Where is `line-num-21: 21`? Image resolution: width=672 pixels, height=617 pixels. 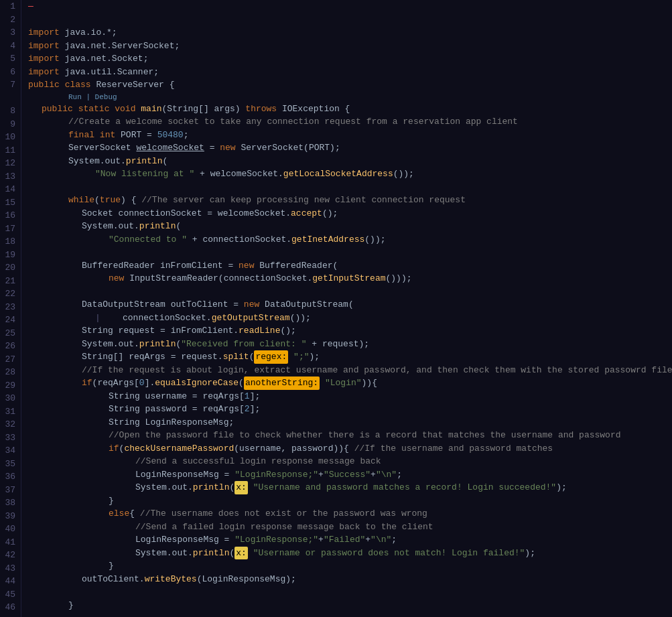 line-num-21: 21 is located at coordinates (9, 281).